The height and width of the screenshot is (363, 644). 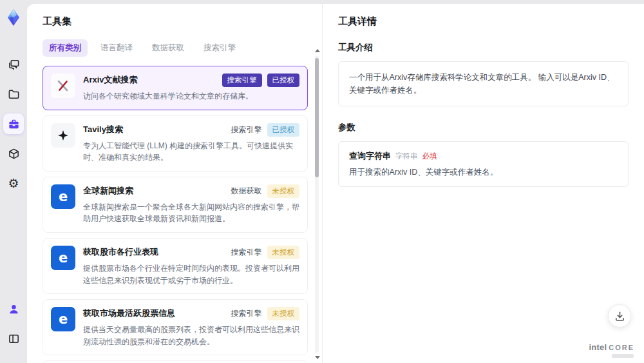 What do you see at coordinates (63, 135) in the screenshot?
I see `sparkle-icon` at bounding box center [63, 135].